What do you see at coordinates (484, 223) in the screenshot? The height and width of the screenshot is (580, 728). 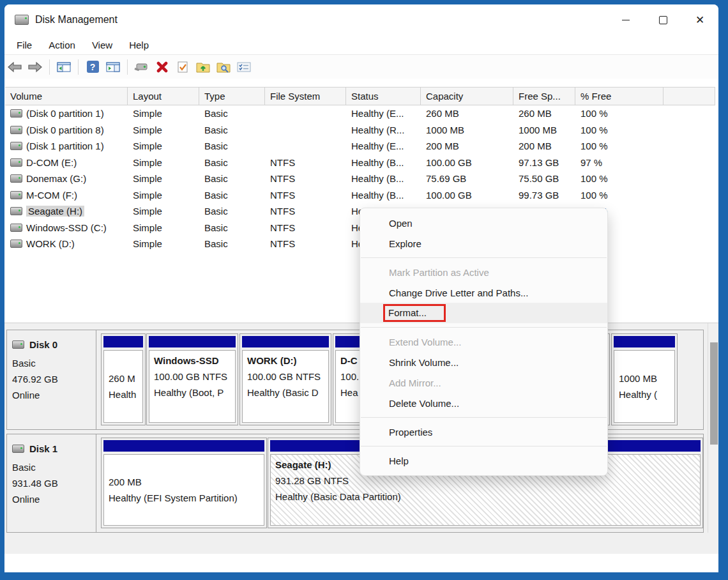 I see `menu-item-open: Open` at bounding box center [484, 223].